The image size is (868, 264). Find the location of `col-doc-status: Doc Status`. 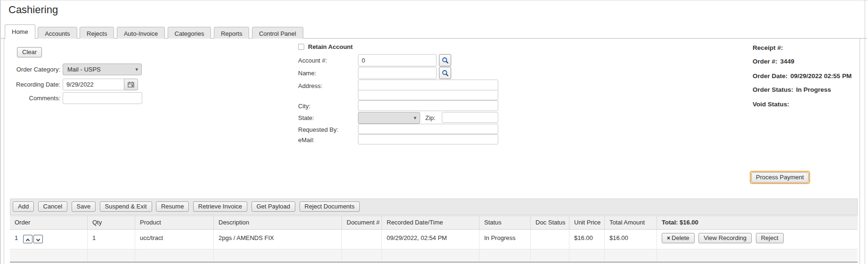

col-doc-status: Doc Status is located at coordinates (550, 223).